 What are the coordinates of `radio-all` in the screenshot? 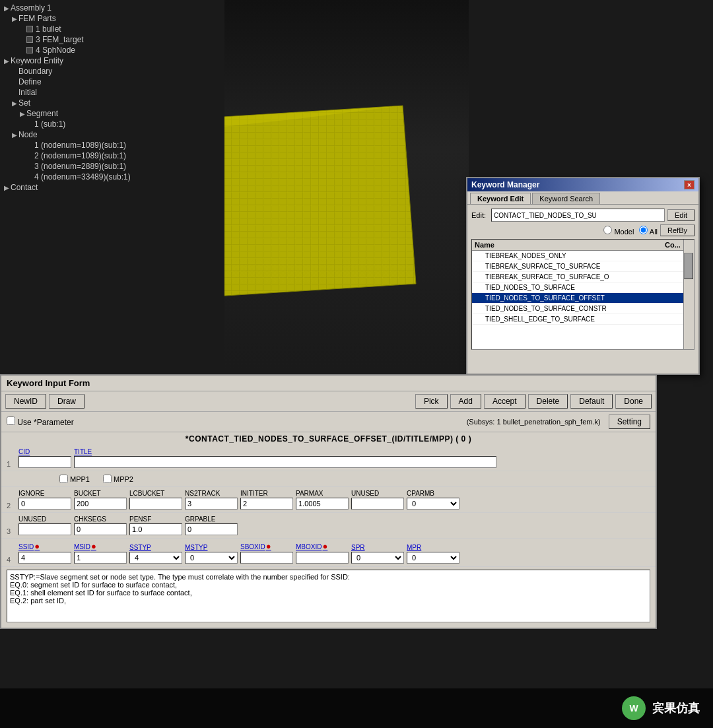 It's located at (643, 230).